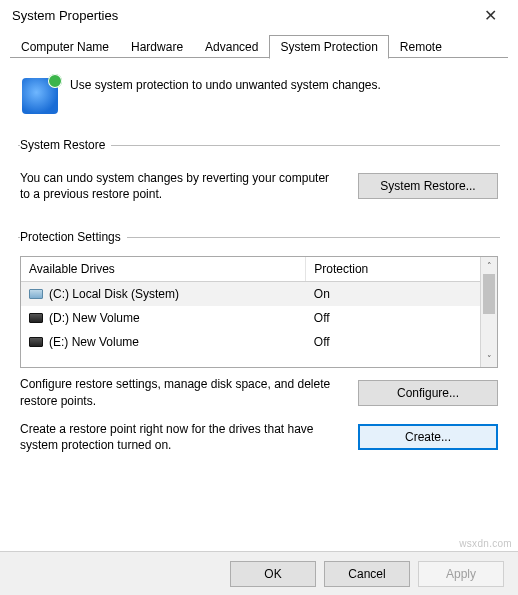  I want to click on drives-scrollbar: ˄ ˅, so click(488, 312).